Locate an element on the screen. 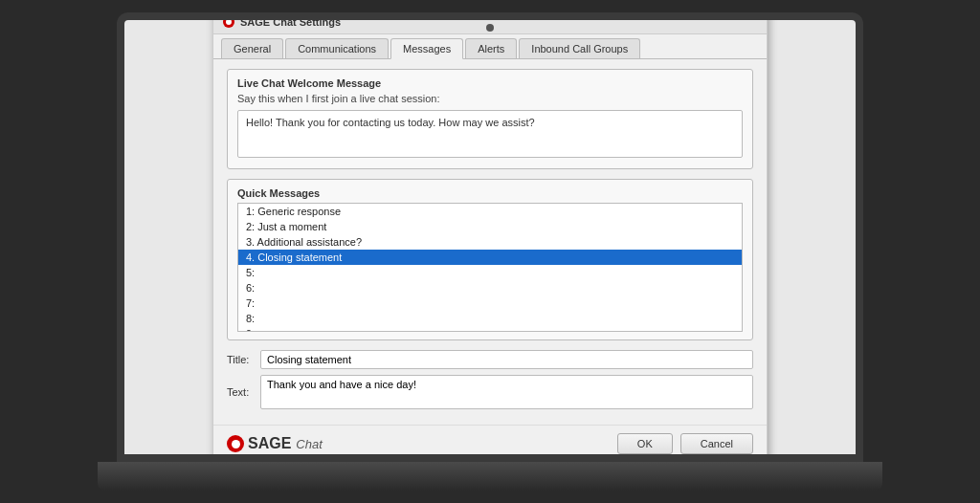 This screenshot has height=503, width=980. quick-messages-label: Quick Messages is located at coordinates (490, 193).